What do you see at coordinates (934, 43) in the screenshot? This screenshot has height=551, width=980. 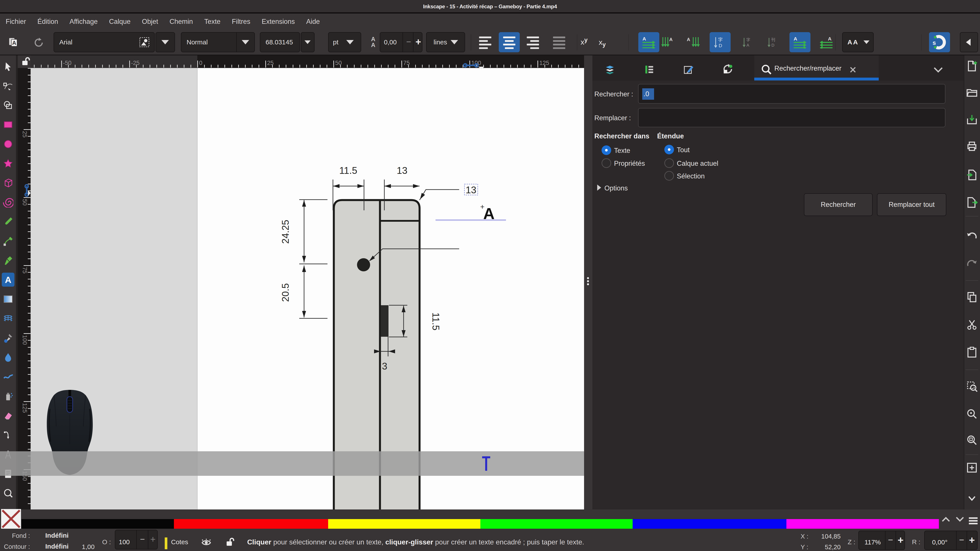 I see `svg-text: s` at bounding box center [934, 43].